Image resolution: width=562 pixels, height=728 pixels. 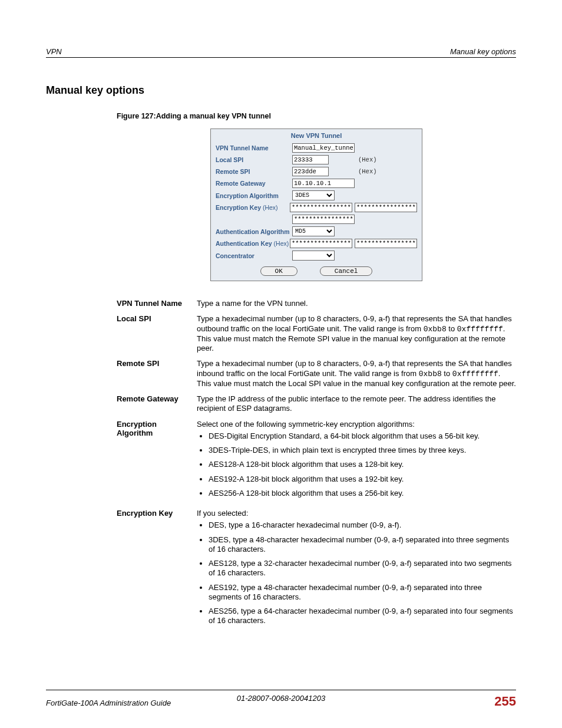 What do you see at coordinates (362, 525) in the screenshot?
I see `list-item: DES, type a 16-character hexadecimal num…` at bounding box center [362, 525].